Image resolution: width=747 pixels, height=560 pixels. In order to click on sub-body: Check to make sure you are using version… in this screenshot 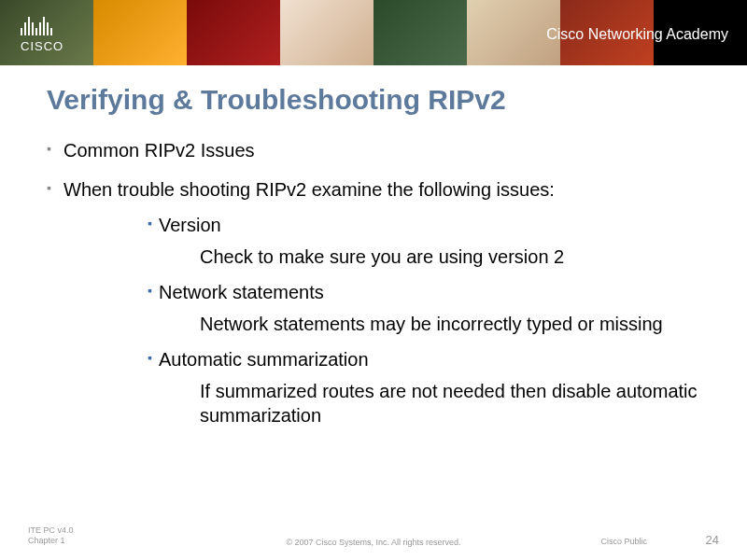, I will do `click(450, 257)`.